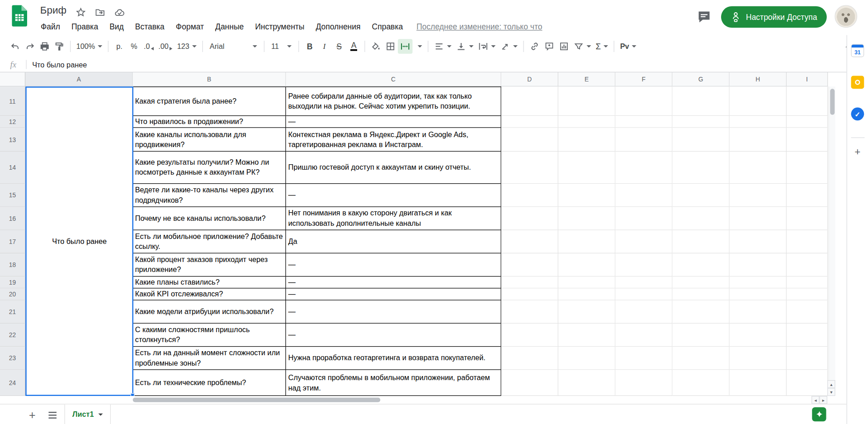 This screenshot has width=868, height=424. I want to click on cell-I15-empty, so click(807, 195).